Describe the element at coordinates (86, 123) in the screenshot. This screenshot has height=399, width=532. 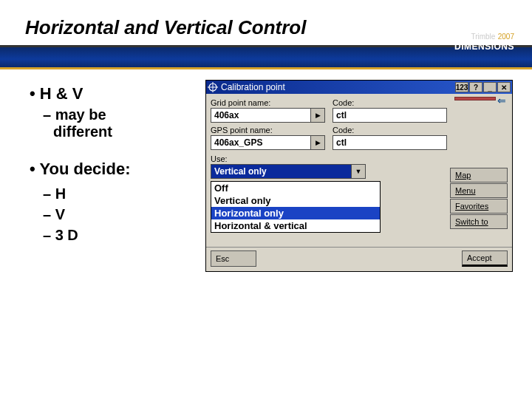
I see `sub-bullet-maybe: – may be different` at that location.